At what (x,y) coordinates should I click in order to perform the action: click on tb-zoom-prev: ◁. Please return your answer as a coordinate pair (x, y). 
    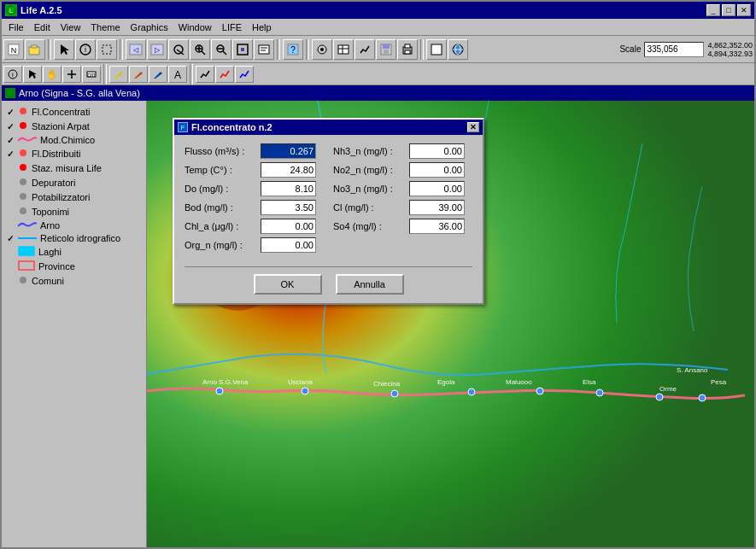
    Looking at the image, I should click on (136, 50).